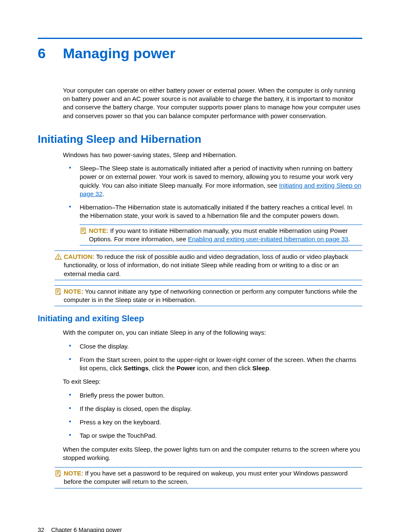 Image resolution: width=400 pixels, height=532 pixels. What do you see at coordinates (213, 225) in the screenshot?
I see `list-item: Hibernation–The Hibernation state is aut…` at bounding box center [213, 225].